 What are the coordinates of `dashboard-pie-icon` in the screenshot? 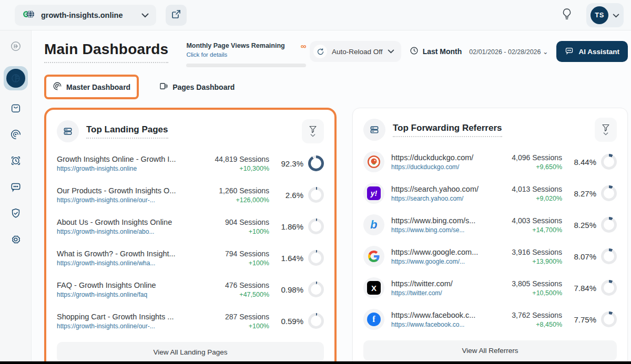 It's located at (16, 78).